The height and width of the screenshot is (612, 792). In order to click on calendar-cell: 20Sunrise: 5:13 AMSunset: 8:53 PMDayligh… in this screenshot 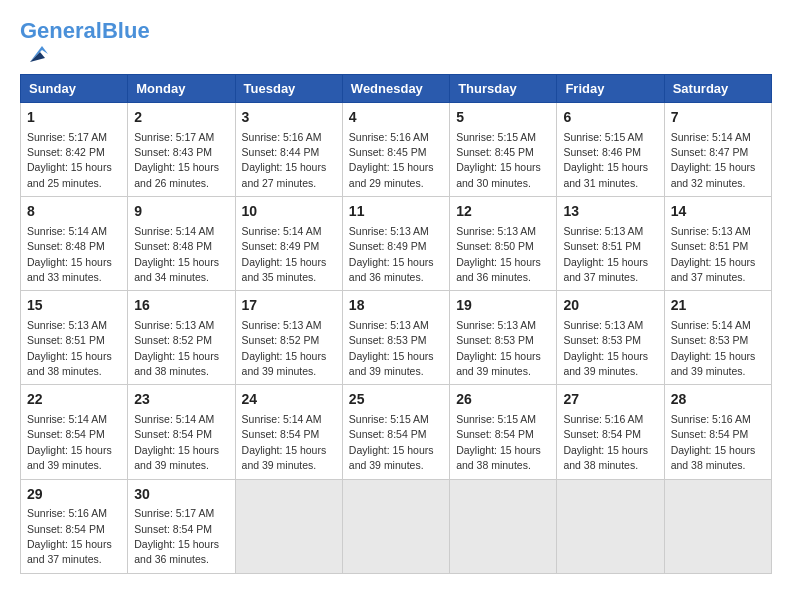, I will do `click(610, 338)`.